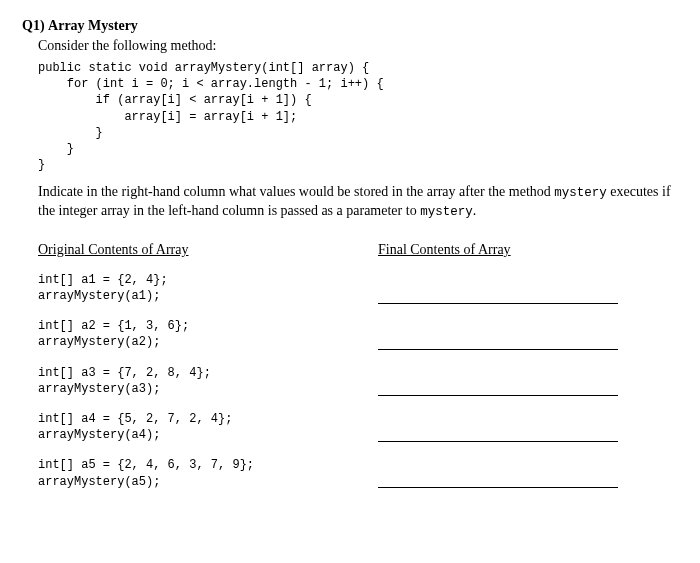  I want to click on instructions-part: ., so click(475, 210).